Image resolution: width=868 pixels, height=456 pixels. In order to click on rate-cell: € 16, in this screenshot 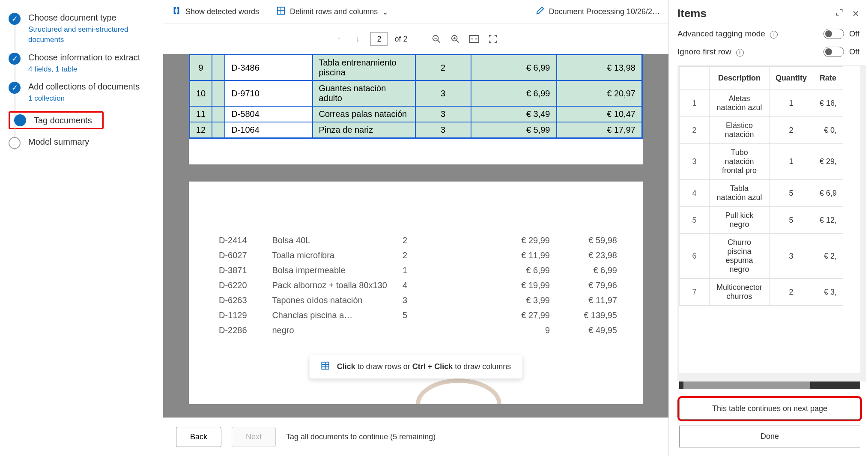, I will do `click(828, 104)`.